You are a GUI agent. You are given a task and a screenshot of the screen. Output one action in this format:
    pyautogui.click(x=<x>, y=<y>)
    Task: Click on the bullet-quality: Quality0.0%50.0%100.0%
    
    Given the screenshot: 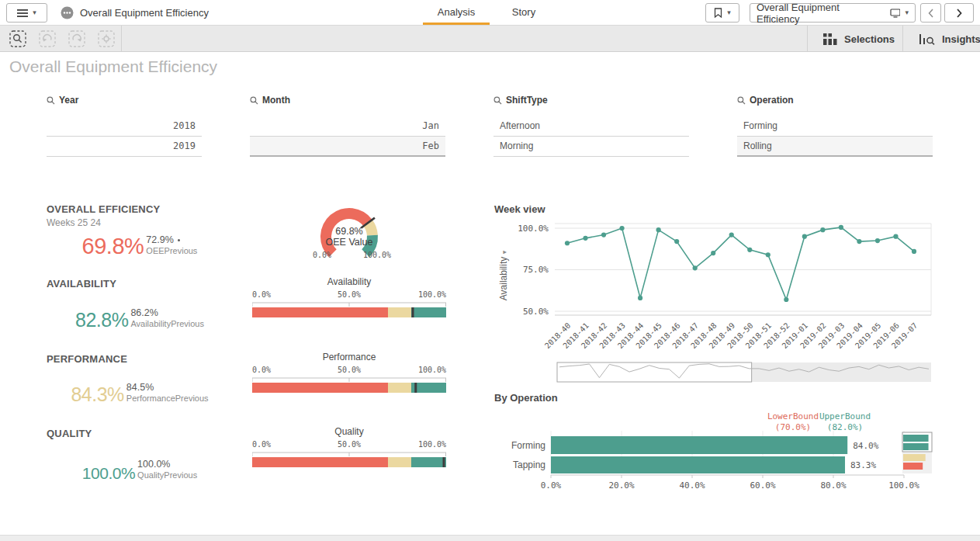 What is the action you would take?
    pyautogui.click(x=349, y=447)
    